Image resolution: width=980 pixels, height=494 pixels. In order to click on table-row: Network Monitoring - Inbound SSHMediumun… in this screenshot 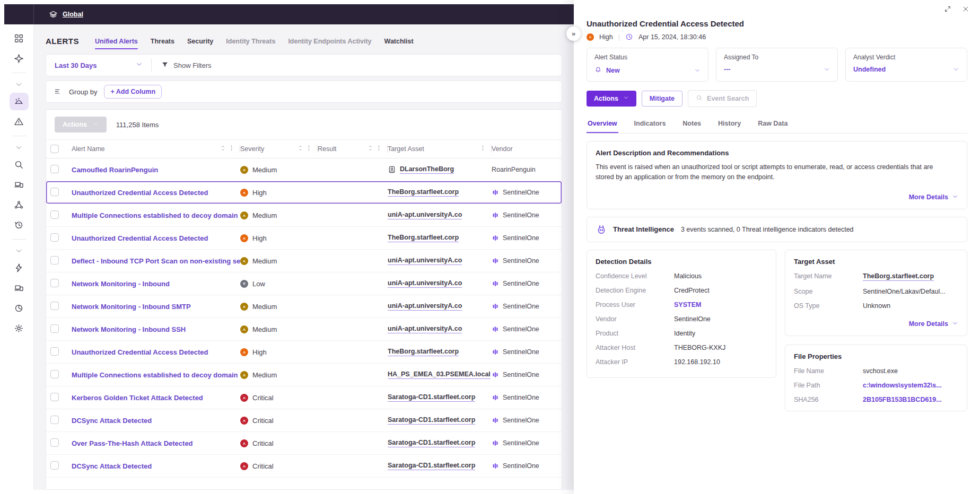, I will do `click(304, 330)`.